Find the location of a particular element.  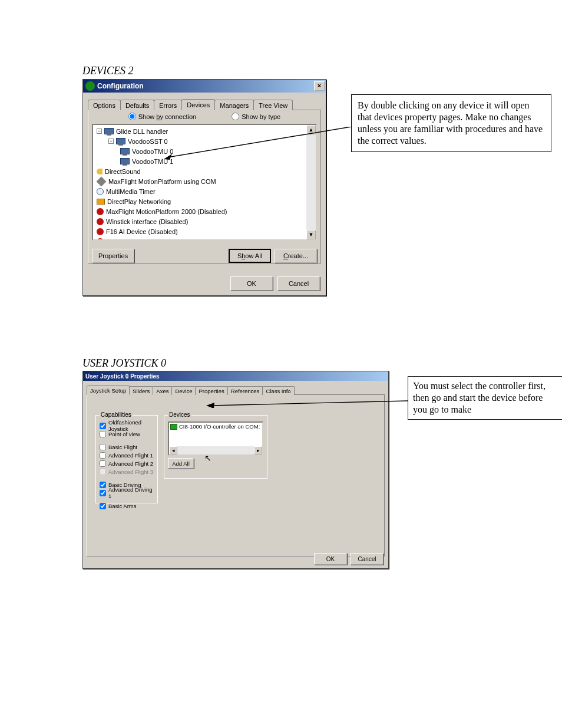

cb-adv-flight1 is located at coordinates (103, 455).